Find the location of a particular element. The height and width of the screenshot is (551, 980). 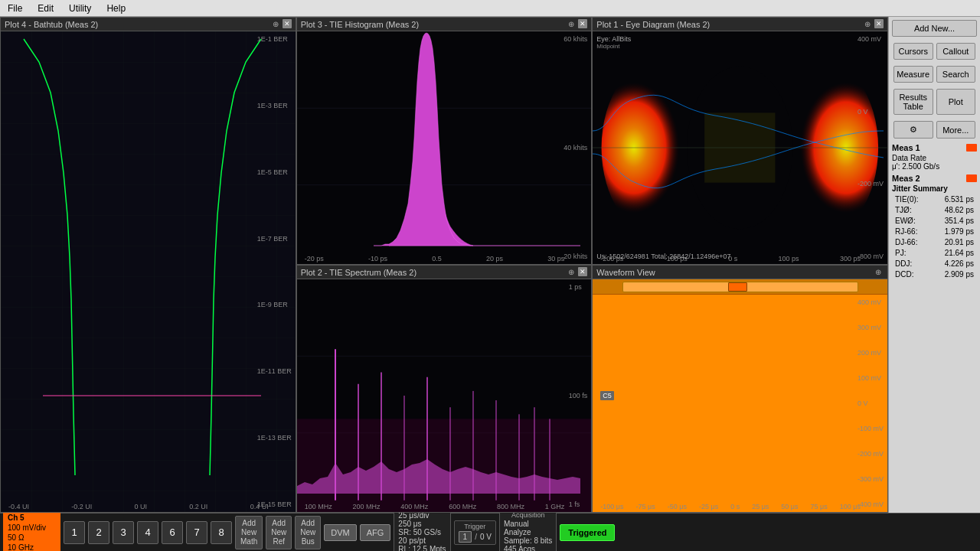

waveform-titlebar: Waveform View ⊕ is located at coordinates (740, 272).